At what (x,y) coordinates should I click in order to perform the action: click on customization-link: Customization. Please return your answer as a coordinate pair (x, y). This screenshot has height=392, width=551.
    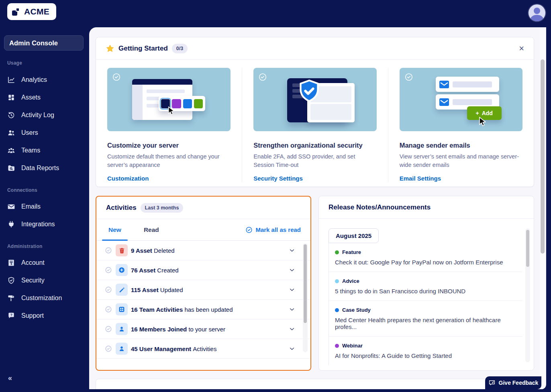
    Looking at the image, I should click on (128, 178).